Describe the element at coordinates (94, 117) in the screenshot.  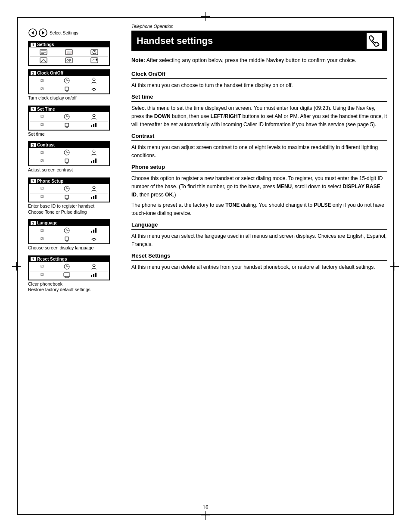
I see `settime-person-icon` at that location.